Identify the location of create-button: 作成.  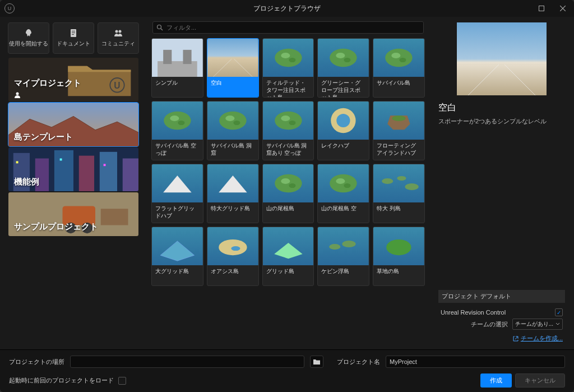
(496, 380).